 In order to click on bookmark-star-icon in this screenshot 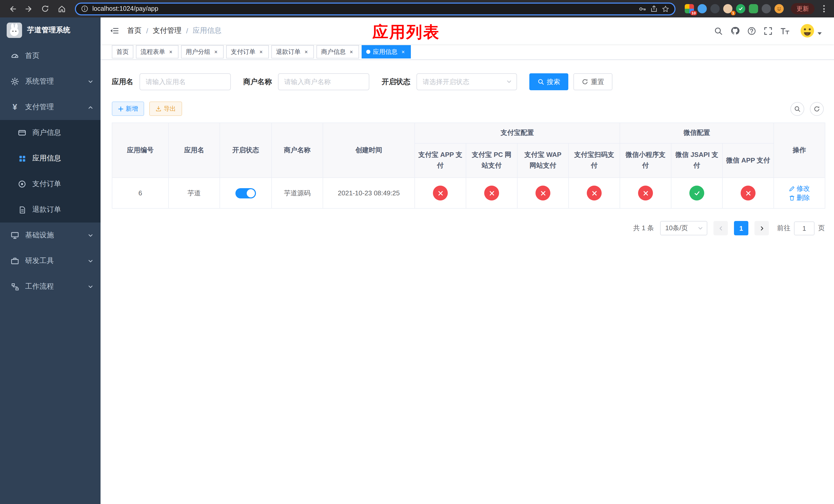, I will do `click(665, 9)`.